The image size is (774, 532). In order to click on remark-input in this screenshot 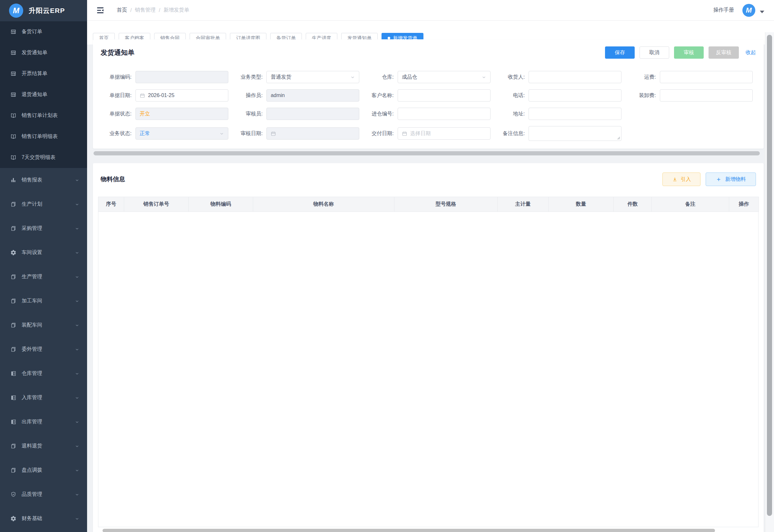, I will do `click(575, 135)`.